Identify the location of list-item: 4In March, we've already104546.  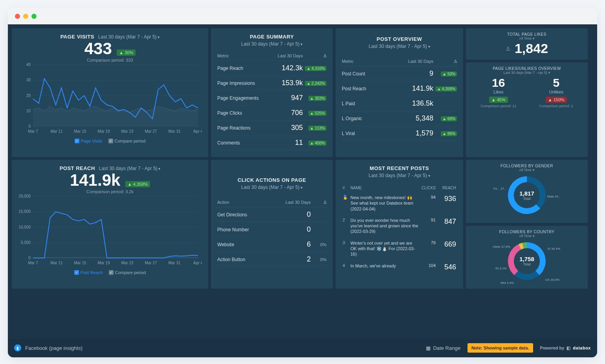
(399, 267).